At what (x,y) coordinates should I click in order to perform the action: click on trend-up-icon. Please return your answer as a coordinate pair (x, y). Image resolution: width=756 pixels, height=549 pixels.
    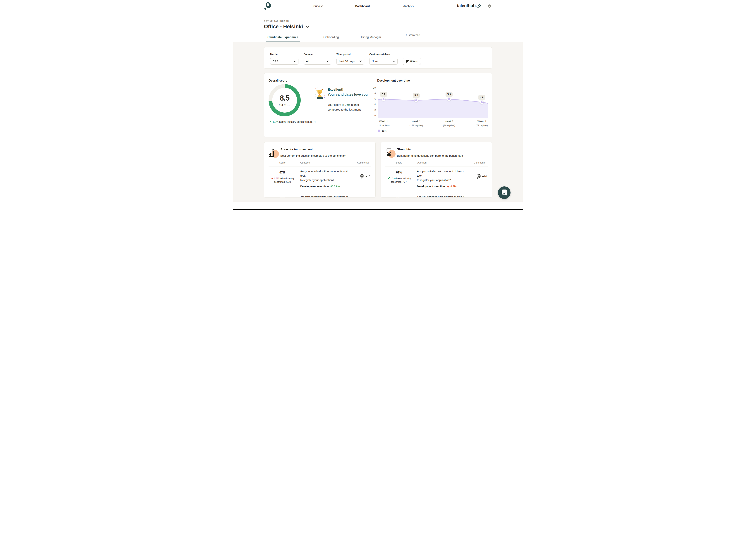
    Looking at the image, I should click on (389, 179).